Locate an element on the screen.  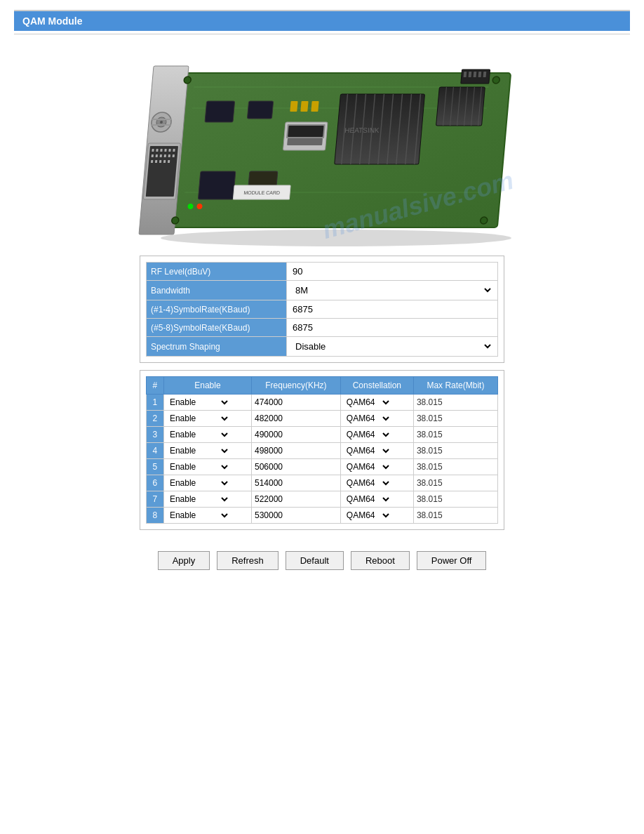
refresh-button: Refresh is located at coordinates (248, 560).